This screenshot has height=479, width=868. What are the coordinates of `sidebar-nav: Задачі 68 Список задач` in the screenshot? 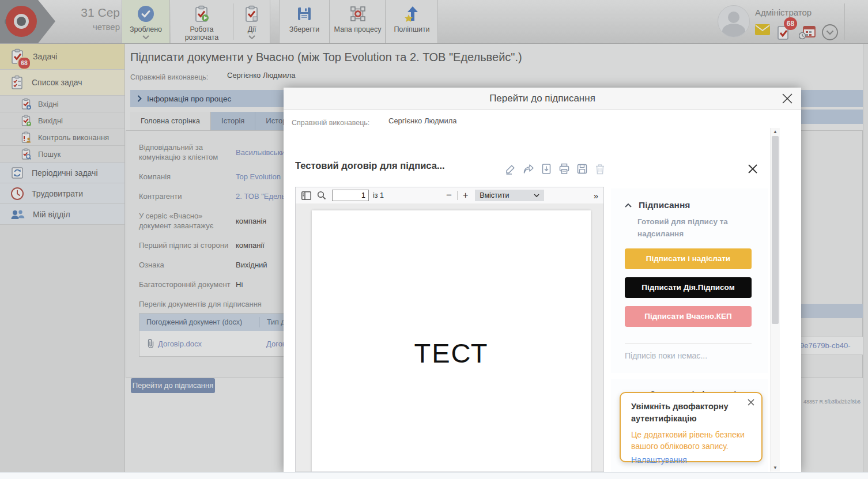 It's located at (62, 262).